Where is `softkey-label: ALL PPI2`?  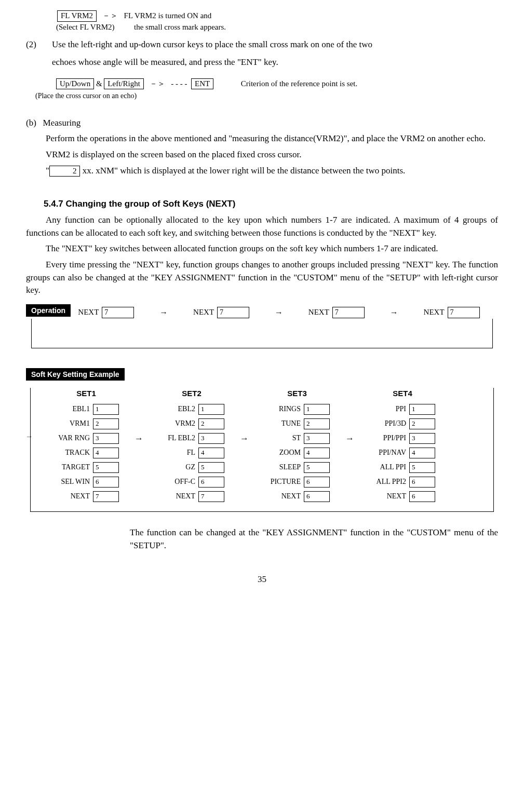 softkey-label: ALL PPI2 is located at coordinates (388, 482).